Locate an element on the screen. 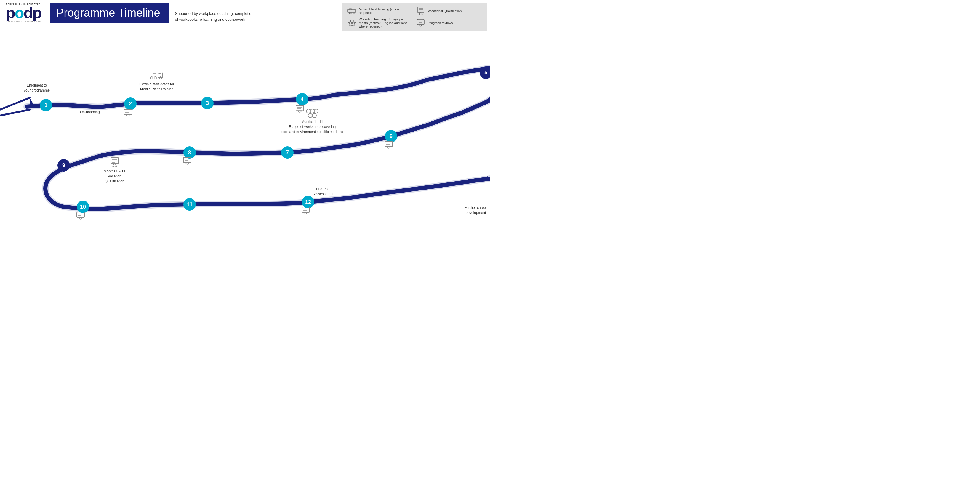  subtitle: Supported by workplace coaching, complet… is located at coordinates (215, 17).